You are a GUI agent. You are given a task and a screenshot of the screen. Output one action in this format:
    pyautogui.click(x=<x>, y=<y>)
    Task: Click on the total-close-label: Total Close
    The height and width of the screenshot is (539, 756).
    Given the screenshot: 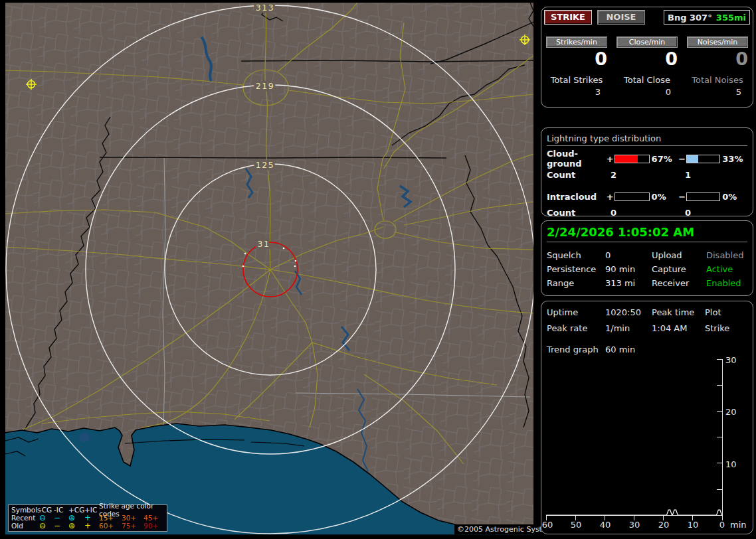 What is the action you would take?
    pyautogui.click(x=647, y=80)
    